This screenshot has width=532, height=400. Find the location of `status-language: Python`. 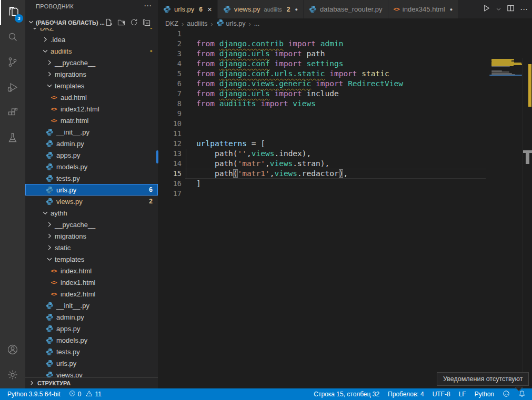

status-language: Python is located at coordinates (484, 394).